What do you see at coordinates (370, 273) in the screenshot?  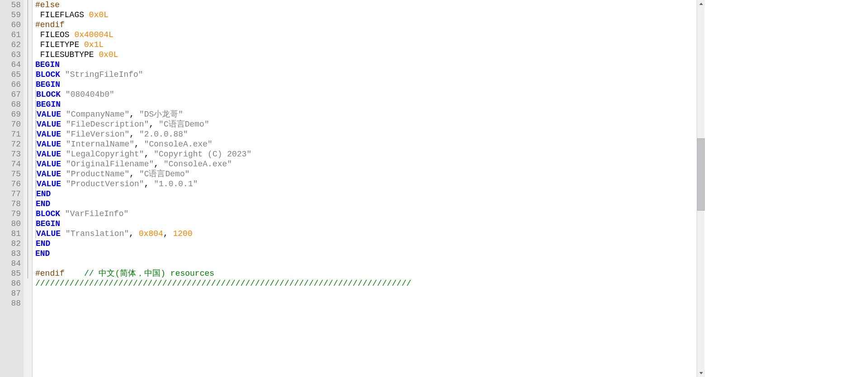 I see `code-line: #endif // 中文(简体，中国) resources` at bounding box center [370, 273].